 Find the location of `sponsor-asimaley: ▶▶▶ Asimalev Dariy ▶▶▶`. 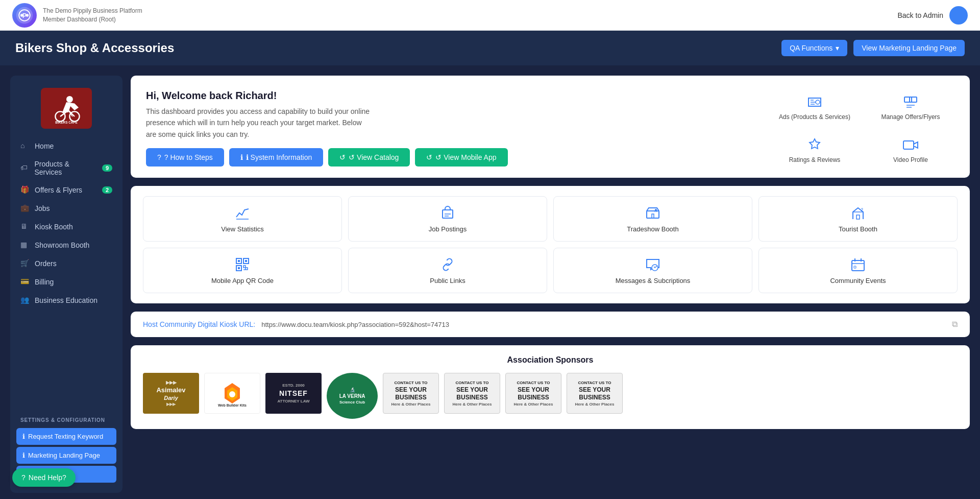

sponsor-asimaley: ▶▶▶ Asimalev Dariy ▶▶▶ is located at coordinates (171, 393).